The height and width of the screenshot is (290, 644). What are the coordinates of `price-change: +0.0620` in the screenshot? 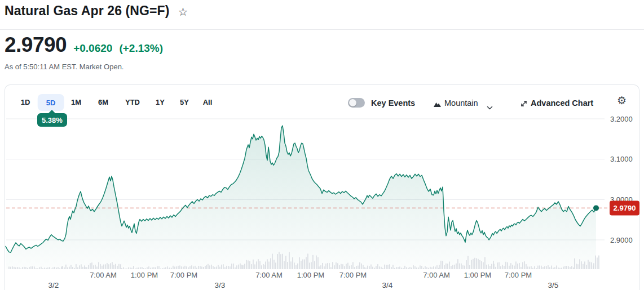 It's located at (92, 48).